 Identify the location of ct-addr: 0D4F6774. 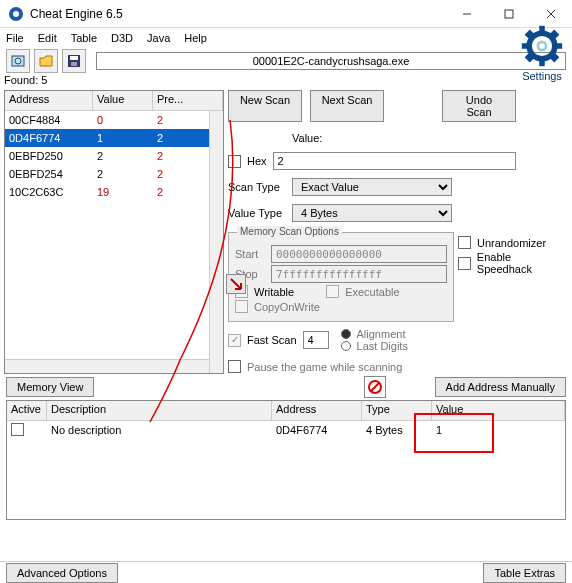
(317, 430).